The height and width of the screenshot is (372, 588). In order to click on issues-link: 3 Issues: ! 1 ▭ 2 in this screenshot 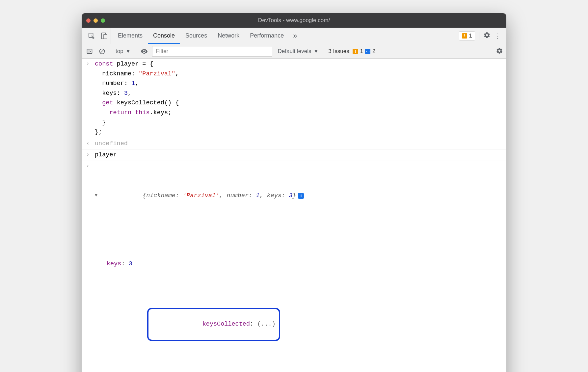, I will do `click(350, 51)`.